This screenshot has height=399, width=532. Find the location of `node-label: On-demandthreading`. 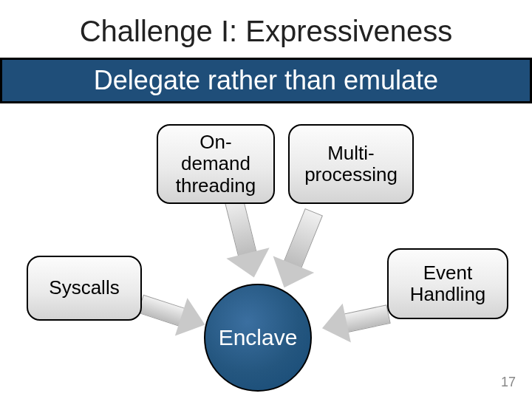

node-label: On-demandthreading is located at coordinates (216, 164).